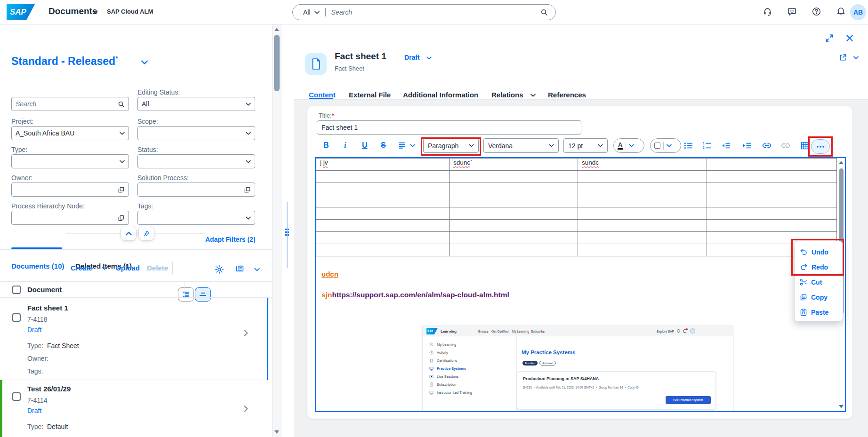 The image size is (868, 437). Describe the element at coordinates (330, 274) in the screenshot. I see `editor-link-udcn: udcn` at that location.